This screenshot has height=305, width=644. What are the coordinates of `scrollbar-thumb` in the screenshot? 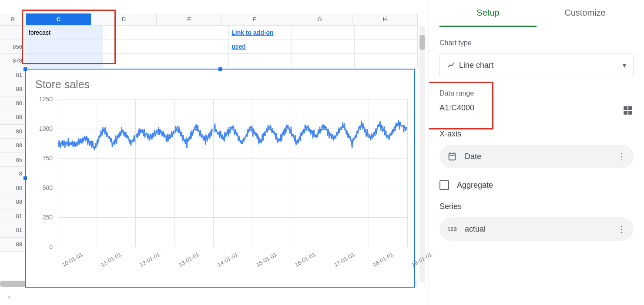 It's located at (422, 43).